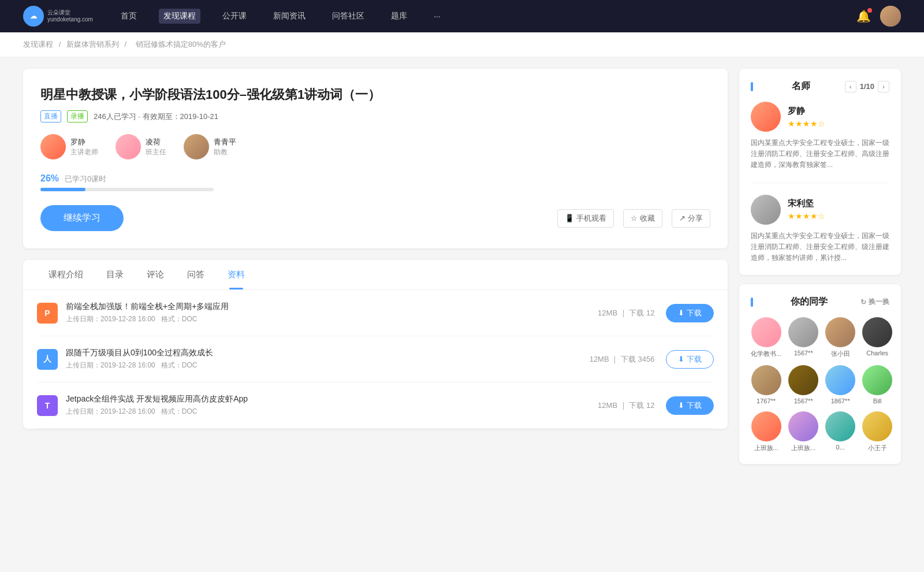  What do you see at coordinates (806, 203) in the screenshot?
I see `sidebar-teacher-name-1: 宋利坚` at bounding box center [806, 203].